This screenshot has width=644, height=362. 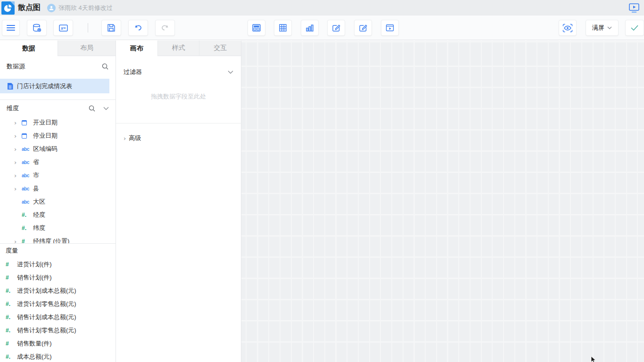 I want to click on dimension-item: › 停业日期, so click(x=58, y=136).